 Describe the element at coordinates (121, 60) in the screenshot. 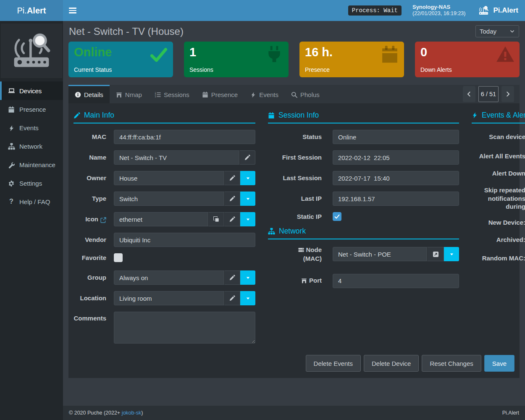

I see `current-status-card: Online Current Status` at that location.